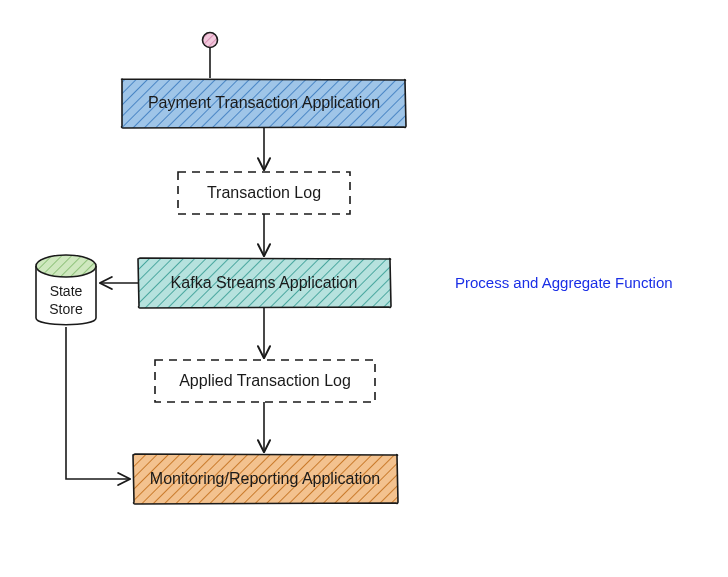 This screenshot has height=577, width=728. What do you see at coordinates (264, 102) in the screenshot?
I see `node-payment-app-label: Payment Transaction Application` at bounding box center [264, 102].